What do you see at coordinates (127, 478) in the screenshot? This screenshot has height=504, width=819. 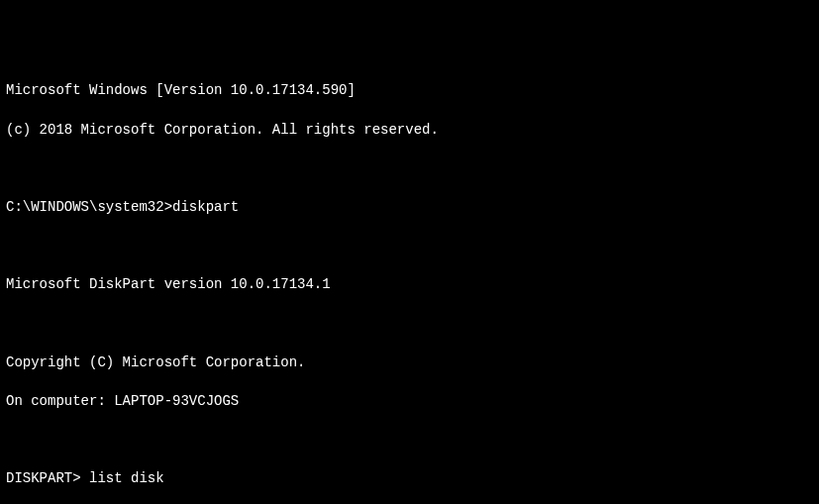 I see `diskpart-command: list disk` at bounding box center [127, 478].